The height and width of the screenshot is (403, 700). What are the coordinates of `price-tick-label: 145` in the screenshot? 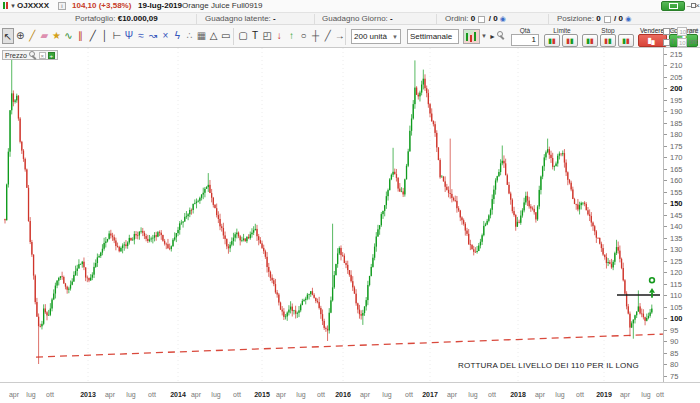 It's located at (676, 216).